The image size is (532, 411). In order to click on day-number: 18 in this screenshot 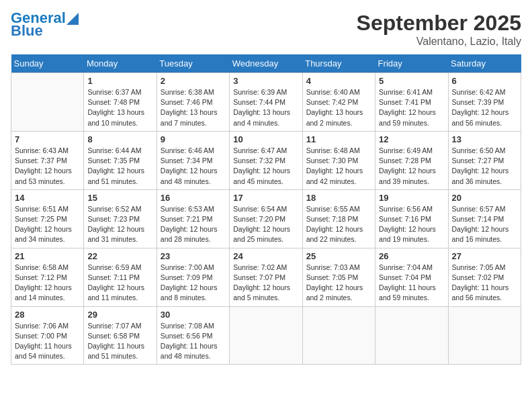, I will do `click(339, 197)`.